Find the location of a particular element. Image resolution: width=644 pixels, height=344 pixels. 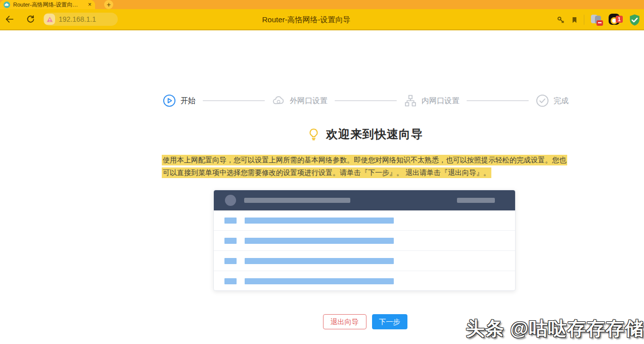

extension-black-icon: 1 is located at coordinates (616, 20).